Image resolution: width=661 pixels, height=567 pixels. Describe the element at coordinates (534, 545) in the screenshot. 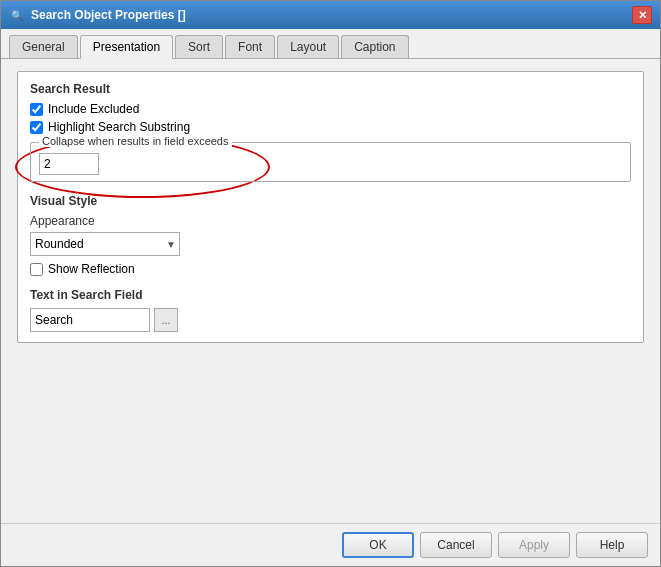

I see `apply-button: Apply` at that location.